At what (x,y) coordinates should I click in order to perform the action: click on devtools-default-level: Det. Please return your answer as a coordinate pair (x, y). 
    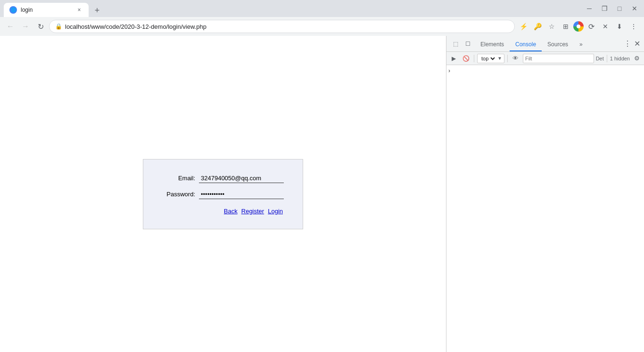
    Looking at the image, I should click on (600, 59).